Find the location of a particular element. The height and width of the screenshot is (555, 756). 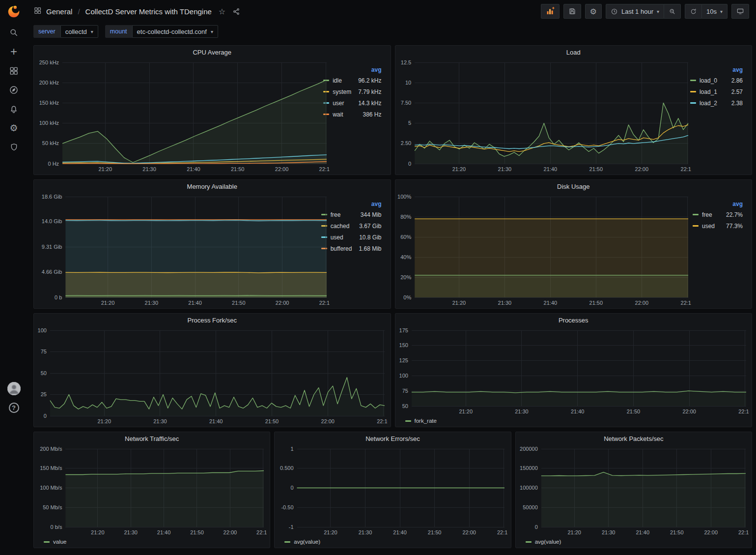

variable-server-value: collectd ▾ is located at coordinates (80, 31).